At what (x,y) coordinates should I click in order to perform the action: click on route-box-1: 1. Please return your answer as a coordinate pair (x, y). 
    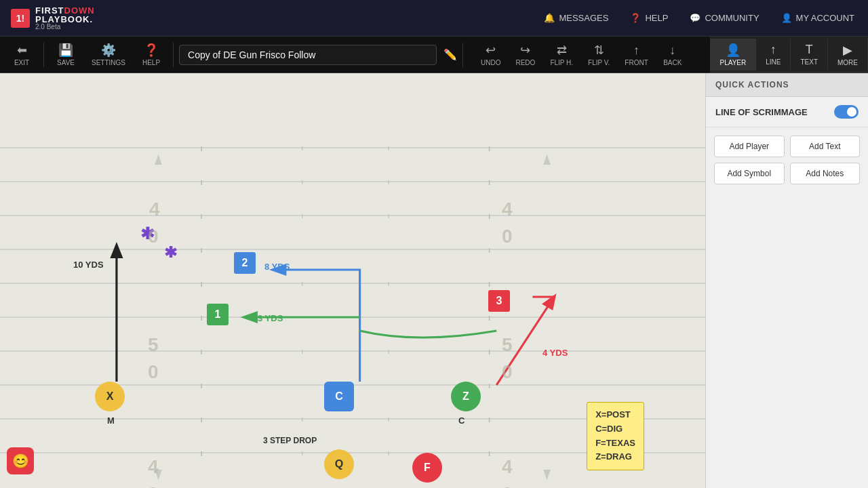
    Looking at the image, I should click on (218, 314).